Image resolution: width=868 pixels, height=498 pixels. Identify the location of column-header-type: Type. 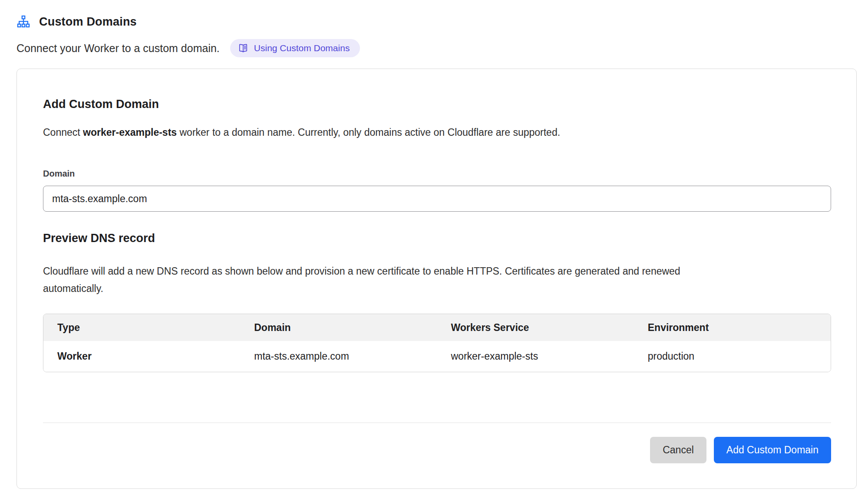
(142, 328).